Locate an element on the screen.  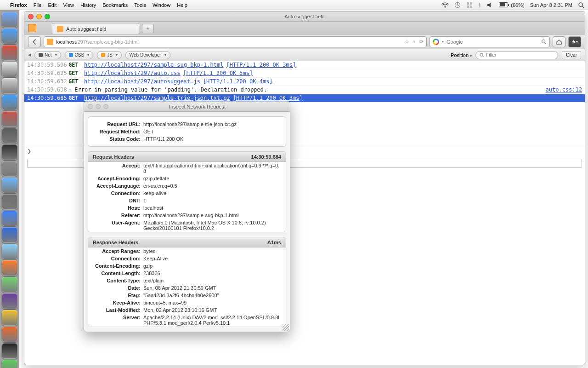
timemachine-icon is located at coordinates (458, 5).